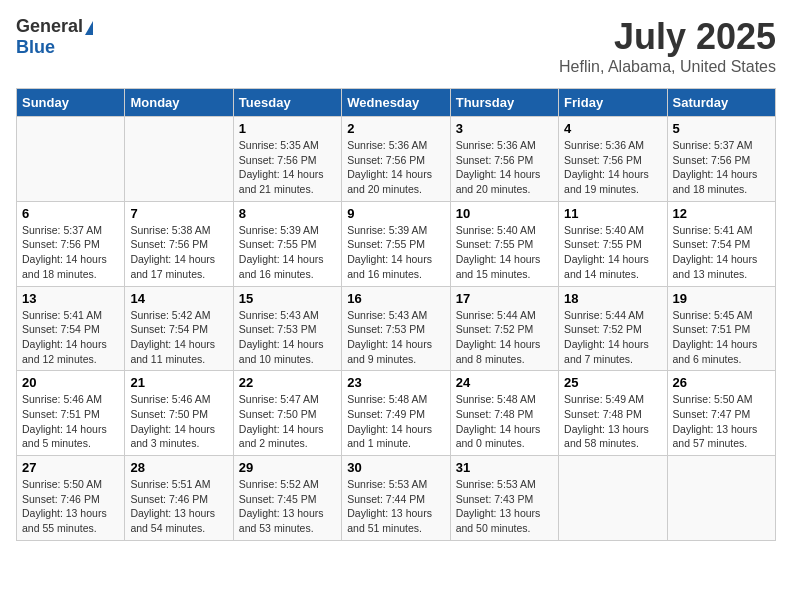 The image size is (792, 612). I want to click on calendar-week-row: 1Sunrise: 5:35 AMSunset: 7:56 PMDaylight…, so click(396, 160).